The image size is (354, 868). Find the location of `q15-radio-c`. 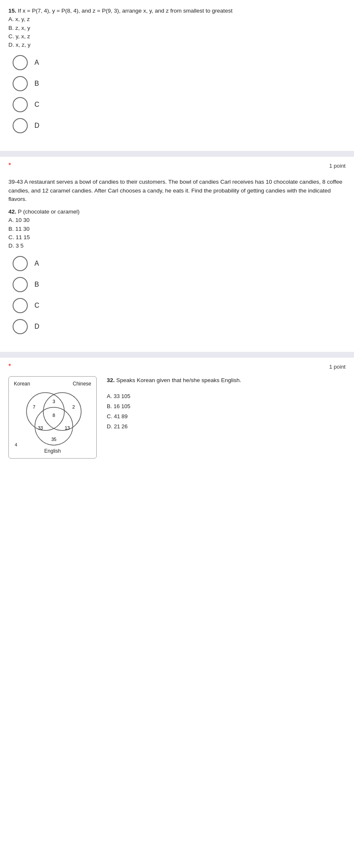

q15-radio-c is located at coordinates (20, 105).